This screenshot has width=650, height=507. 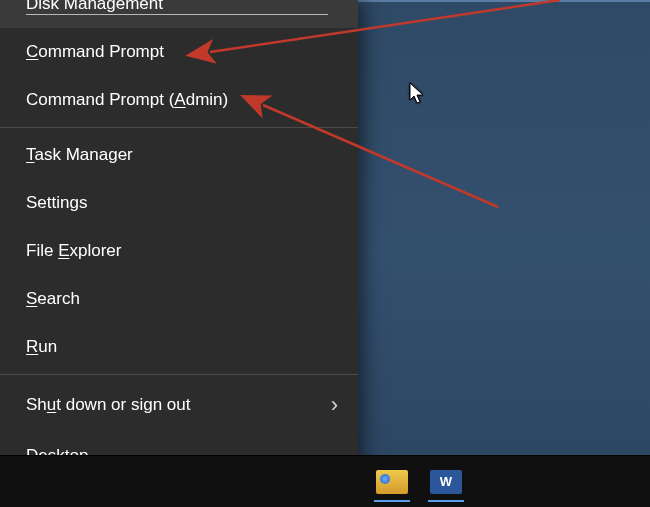 I want to click on taskbar-app-word: W, so click(x=446, y=482).